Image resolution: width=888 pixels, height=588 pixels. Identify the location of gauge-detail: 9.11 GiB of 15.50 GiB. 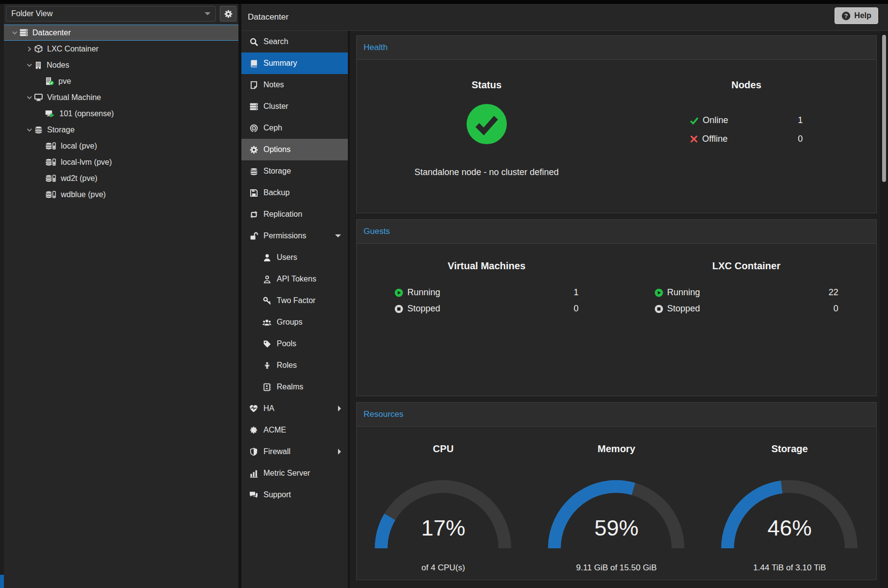
(616, 568).